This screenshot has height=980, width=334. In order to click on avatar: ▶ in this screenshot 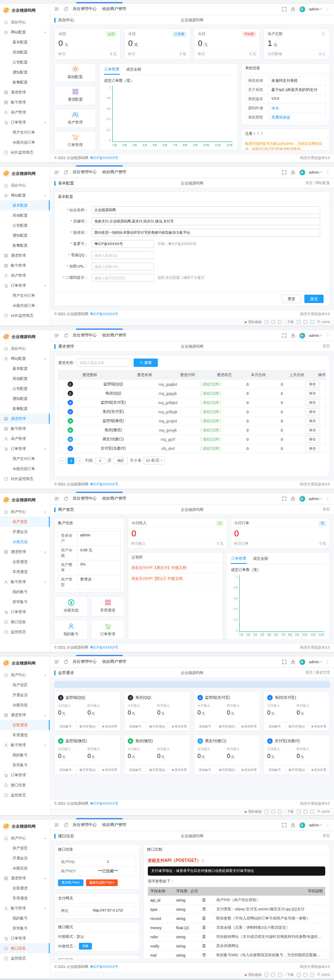, I will do `click(302, 172)`.